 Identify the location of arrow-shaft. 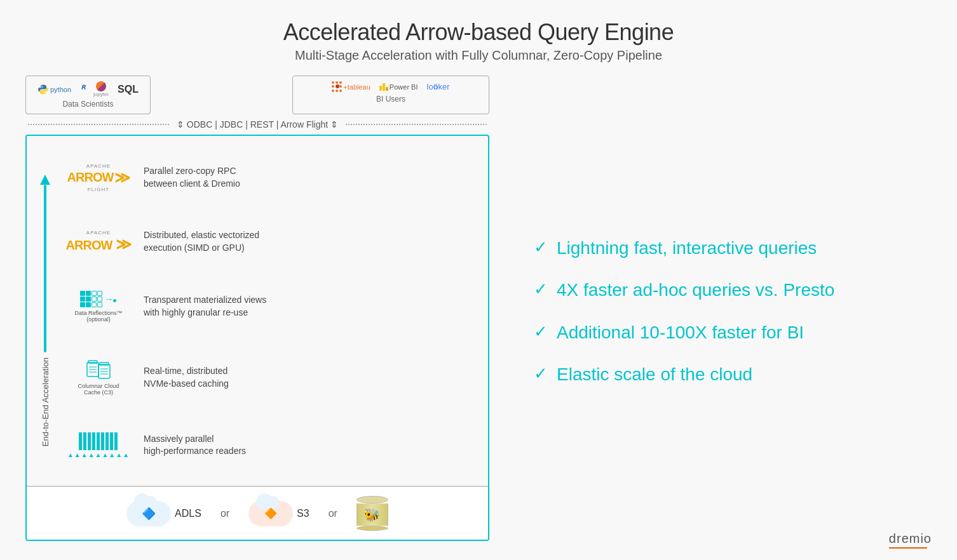
(45, 269).